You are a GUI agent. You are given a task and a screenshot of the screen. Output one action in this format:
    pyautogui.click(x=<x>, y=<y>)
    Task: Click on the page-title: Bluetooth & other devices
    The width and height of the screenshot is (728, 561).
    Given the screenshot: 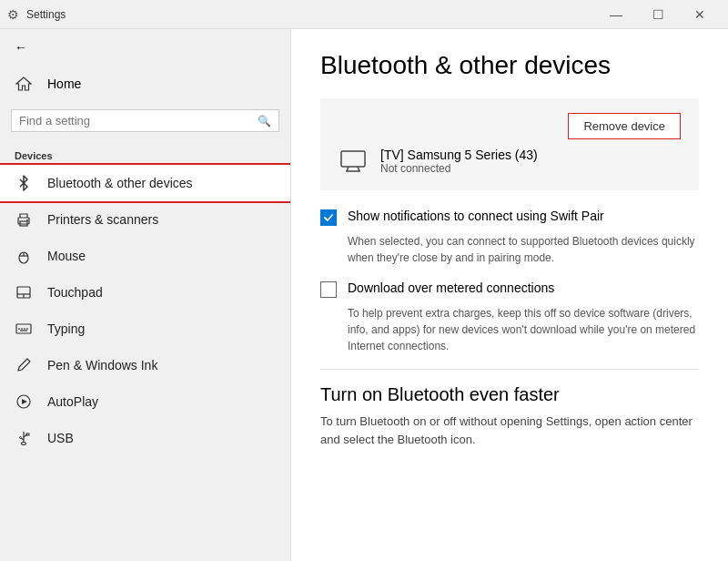 What is the action you would take?
    pyautogui.click(x=510, y=66)
    